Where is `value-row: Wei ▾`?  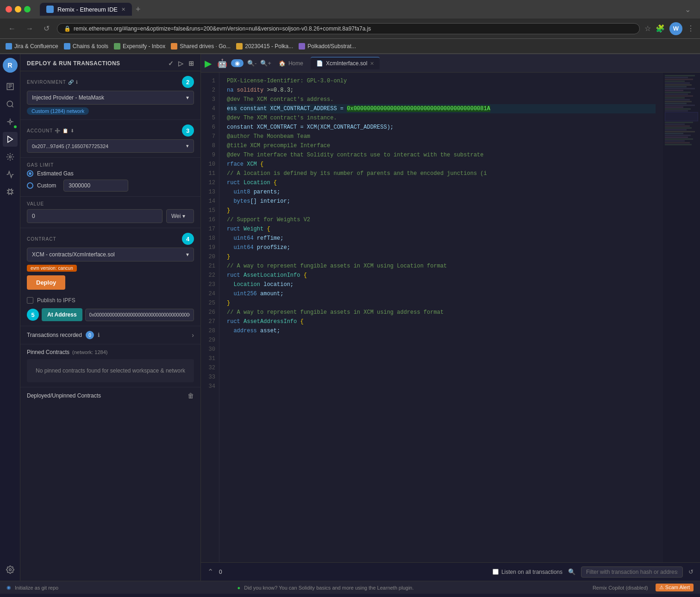
value-row: Wei ▾ is located at coordinates (110, 216).